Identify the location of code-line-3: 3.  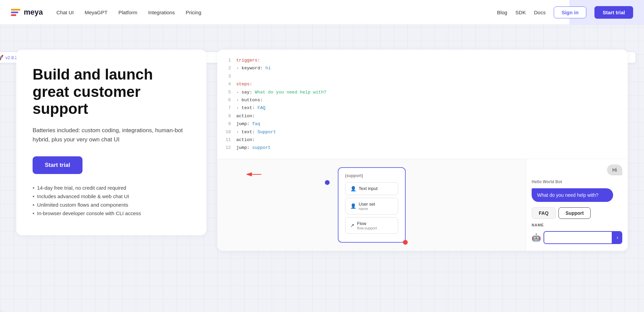
(422, 76).